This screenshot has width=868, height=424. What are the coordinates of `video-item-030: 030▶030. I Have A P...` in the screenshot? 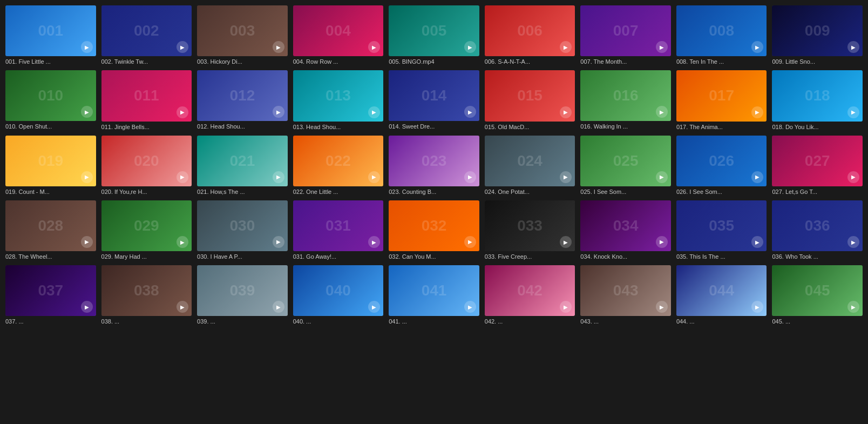 It's located at (242, 230).